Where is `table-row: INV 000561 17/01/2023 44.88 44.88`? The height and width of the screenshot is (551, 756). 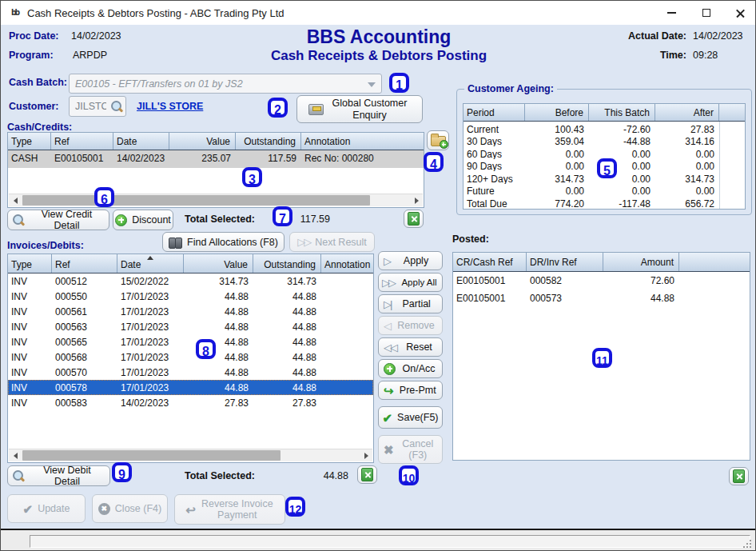
table-row: INV 000561 17/01/2023 44.88 44.88 is located at coordinates (190, 312).